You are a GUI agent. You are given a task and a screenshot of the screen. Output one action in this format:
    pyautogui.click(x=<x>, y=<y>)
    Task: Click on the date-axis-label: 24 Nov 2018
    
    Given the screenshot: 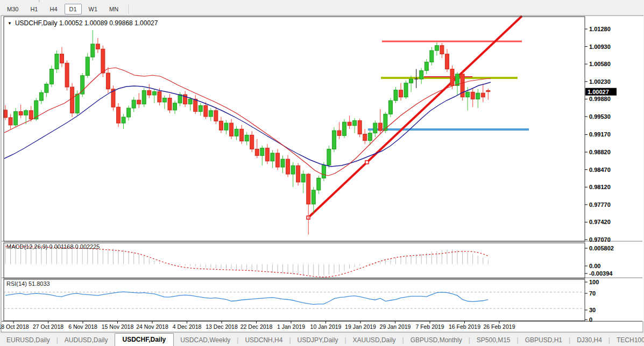 What is the action you would take?
    pyautogui.click(x=152, y=327)
    